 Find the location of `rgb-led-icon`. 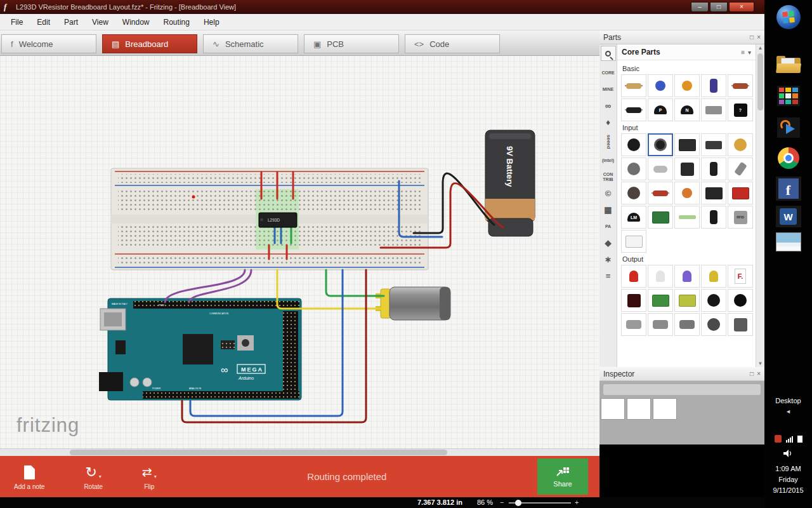

rgb-led-icon is located at coordinates (687, 276).